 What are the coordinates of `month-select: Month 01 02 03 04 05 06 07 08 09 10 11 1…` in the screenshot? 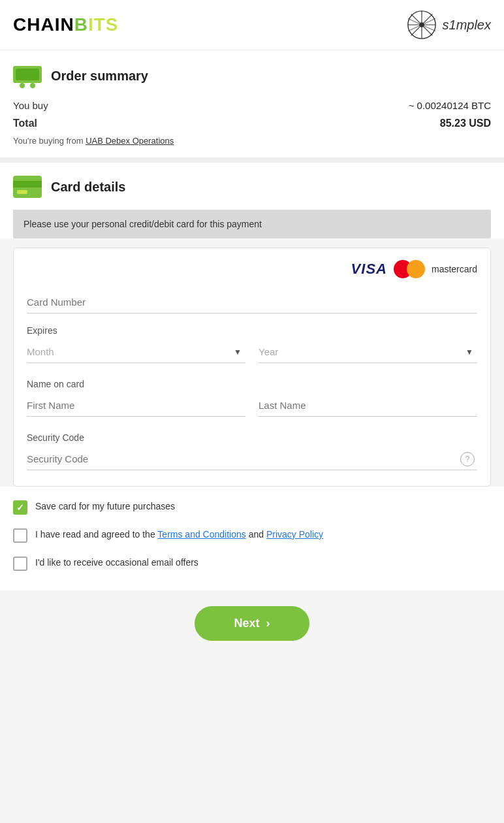 It's located at (136, 351).